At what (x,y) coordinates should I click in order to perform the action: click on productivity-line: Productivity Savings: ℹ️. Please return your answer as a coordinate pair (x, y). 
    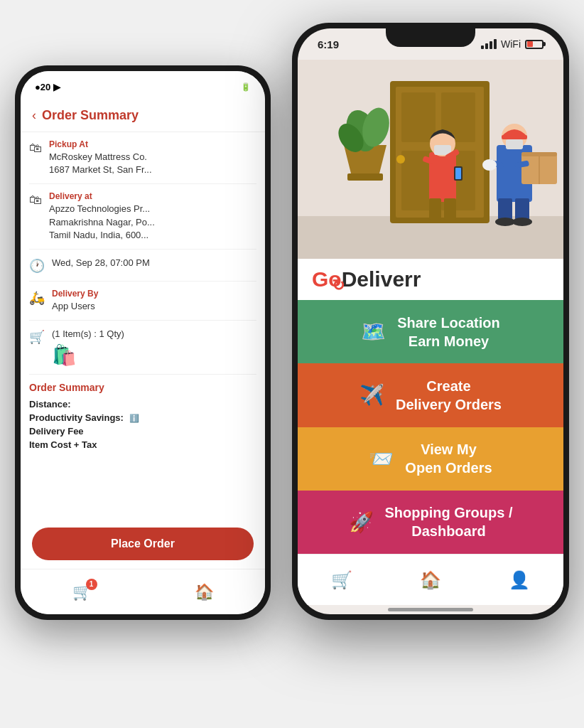
    Looking at the image, I should click on (143, 418).